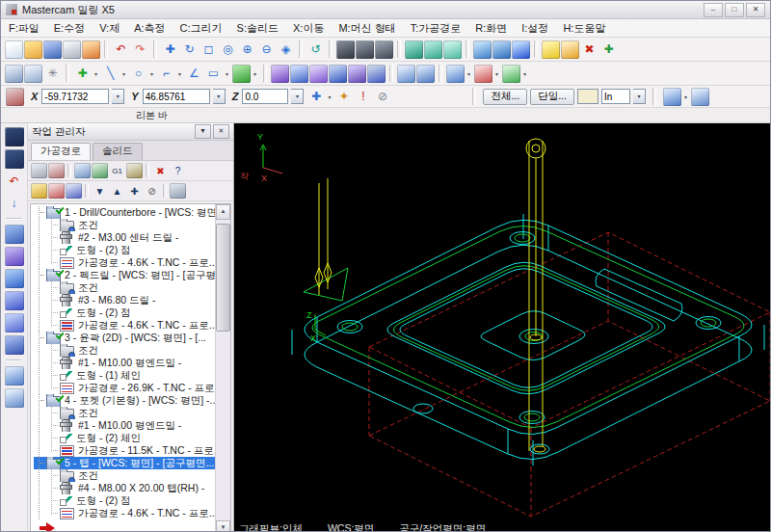  I want to click on scroll-down-button: ▼, so click(224, 526).